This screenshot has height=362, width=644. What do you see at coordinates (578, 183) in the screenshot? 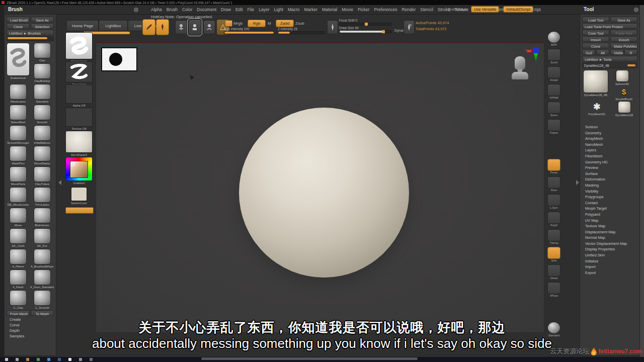
I see `right-tray-collapse-arrow` at bounding box center [578, 183].